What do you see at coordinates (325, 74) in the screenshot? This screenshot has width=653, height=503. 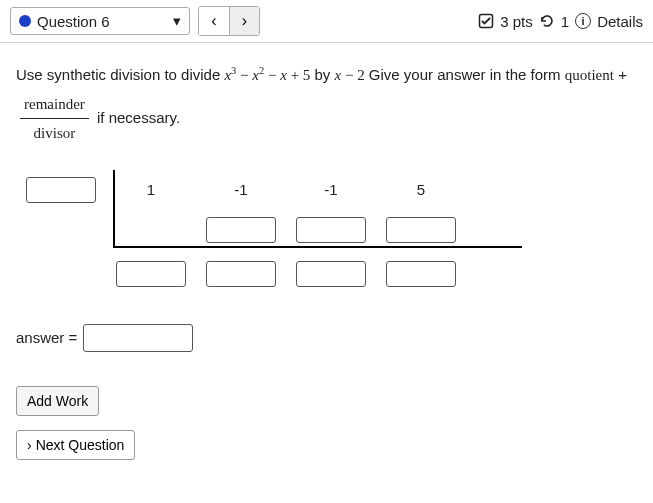 I see `by-word: by` at bounding box center [325, 74].